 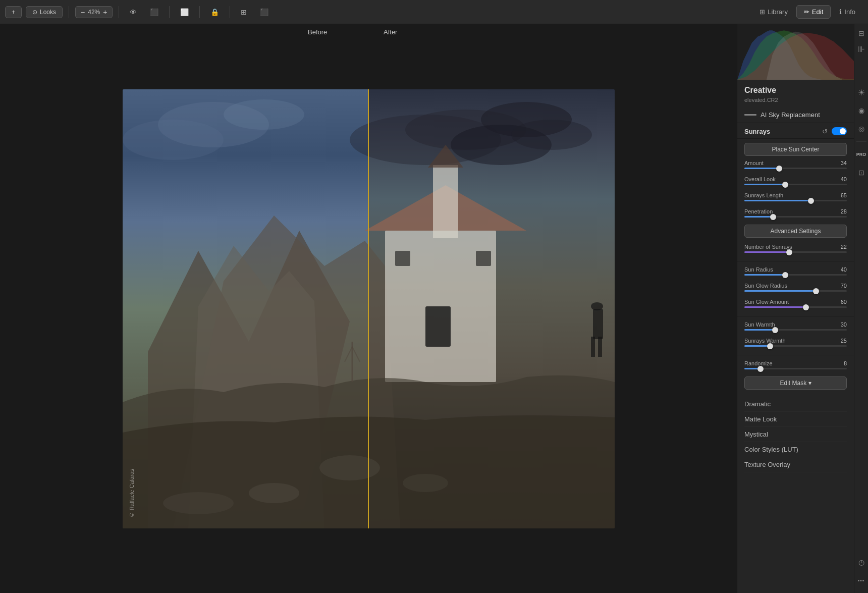 What do you see at coordinates (844, 211) in the screenshot?
I see `penetration-value: 28` at bounding box center [844, 211].